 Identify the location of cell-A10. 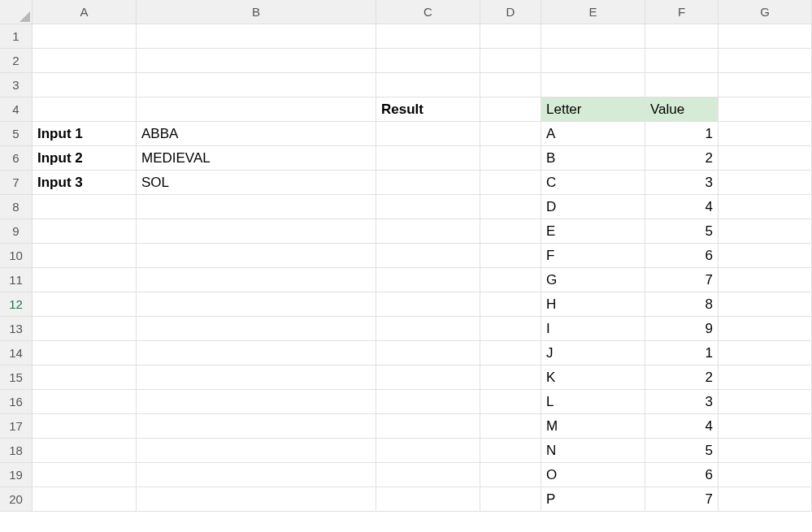
(85, 256).